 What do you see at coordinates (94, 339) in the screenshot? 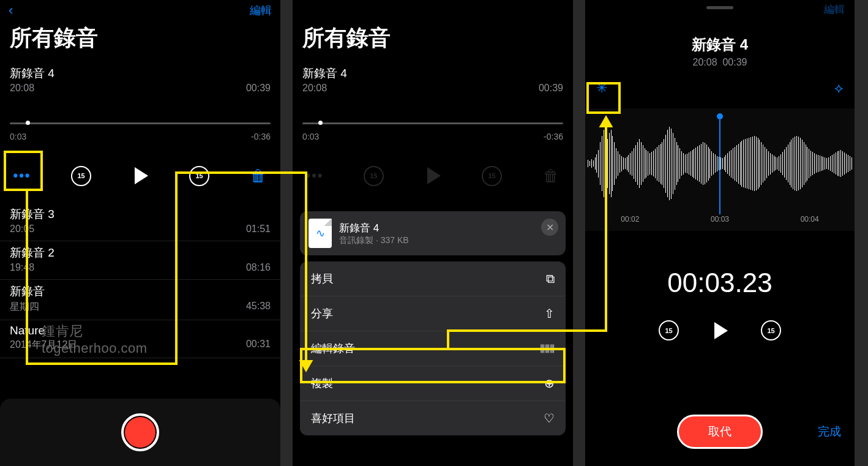
I see `watermark: 鍾肯尼 togetherhoo.com` at bounding box center [94, 339].